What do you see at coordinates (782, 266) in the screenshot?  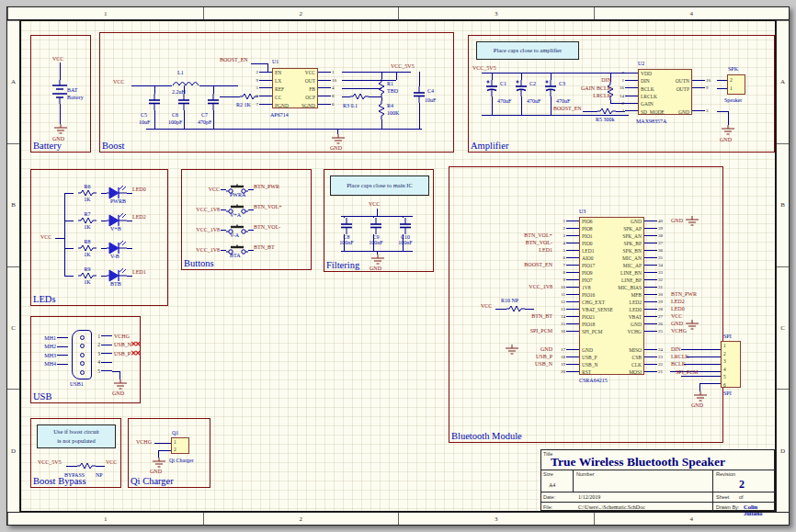 I see `zone-strip-right: ABCD` at bounding box center [782, 266].